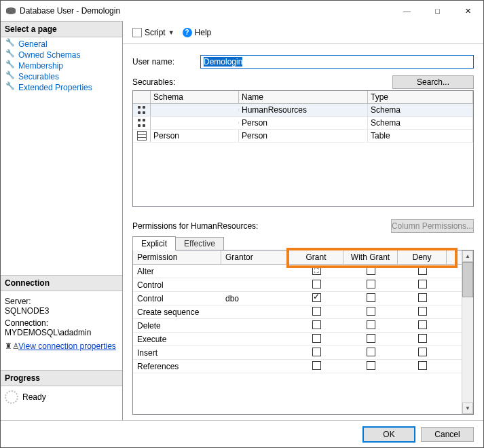  What do you see at coordinates (262, 226) in the screenshot?
I see `permissions-label: Permissions for HumanResources:` at bounding box center [262, 226].